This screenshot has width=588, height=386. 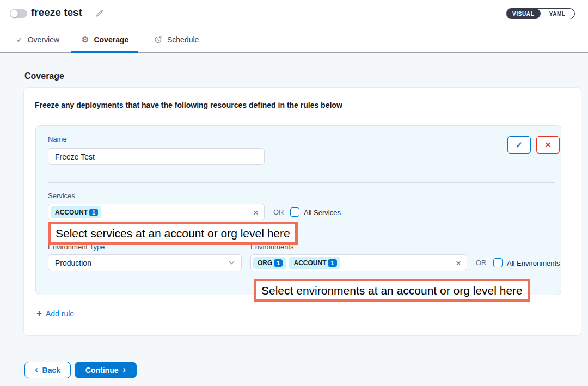 I want to click on chevron-down-icon, so click(x=232, y=262).